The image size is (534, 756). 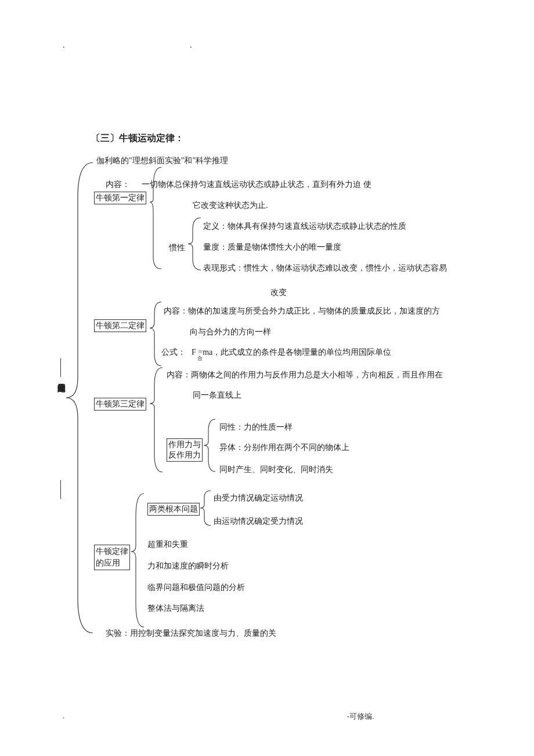 What do you see at coordinates (118, 185) in the screenshot?
I see `law1-content-label: 内容：` at bounding box center [118, 185].